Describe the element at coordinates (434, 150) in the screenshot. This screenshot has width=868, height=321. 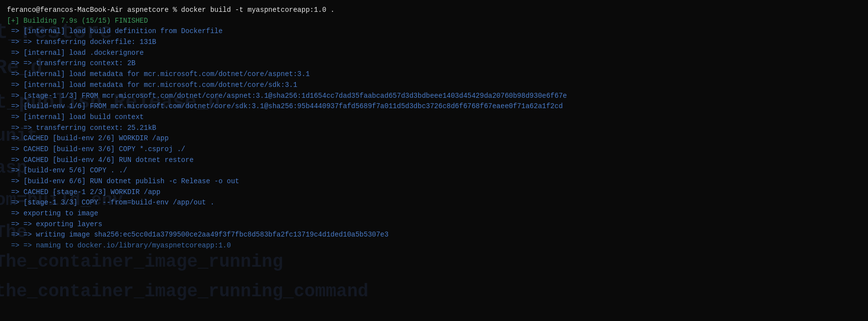
I see `output-line-12: => CACHED [build-env 3/6] COPY *.csproj …` at that location.